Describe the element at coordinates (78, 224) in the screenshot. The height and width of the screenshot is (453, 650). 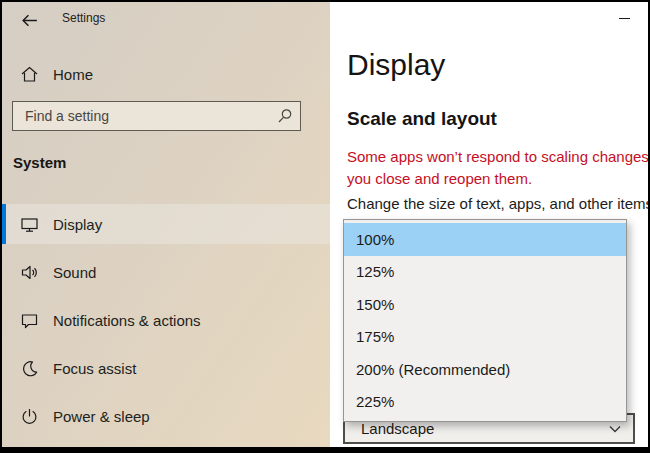
I see `sidebar-item-label: Display` at that location.